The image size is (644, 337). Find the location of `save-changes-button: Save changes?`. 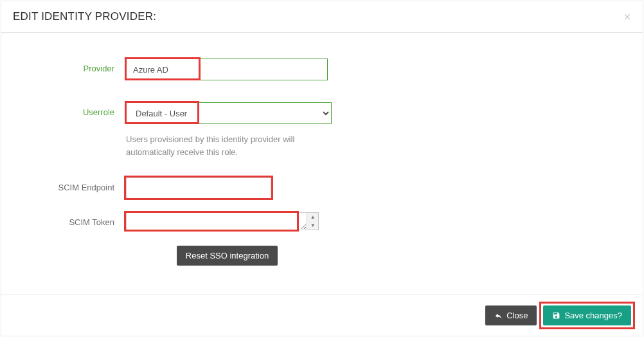

save-changes-button: Save changes? is located at coordinates (587, 315).